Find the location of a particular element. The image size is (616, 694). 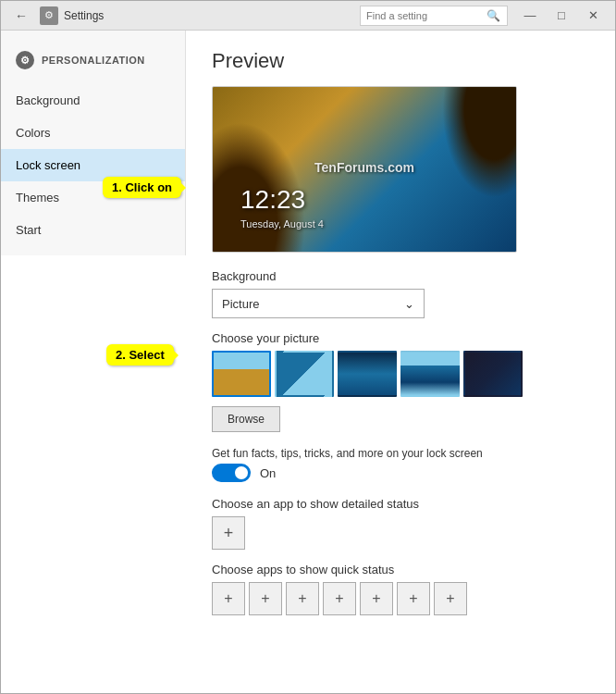

preview-watermark: TenForums.com is located at coordinates (364, 167).